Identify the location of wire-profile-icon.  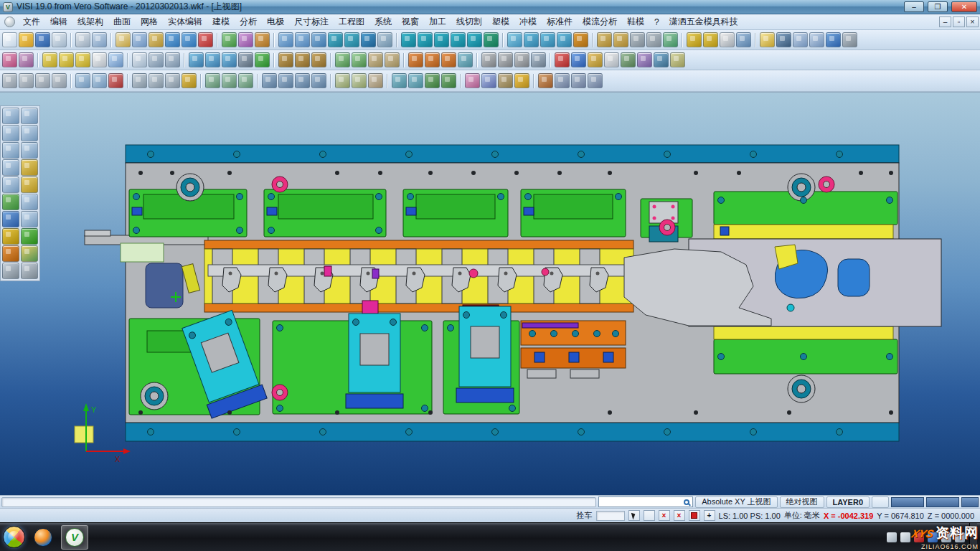
(303, 60).